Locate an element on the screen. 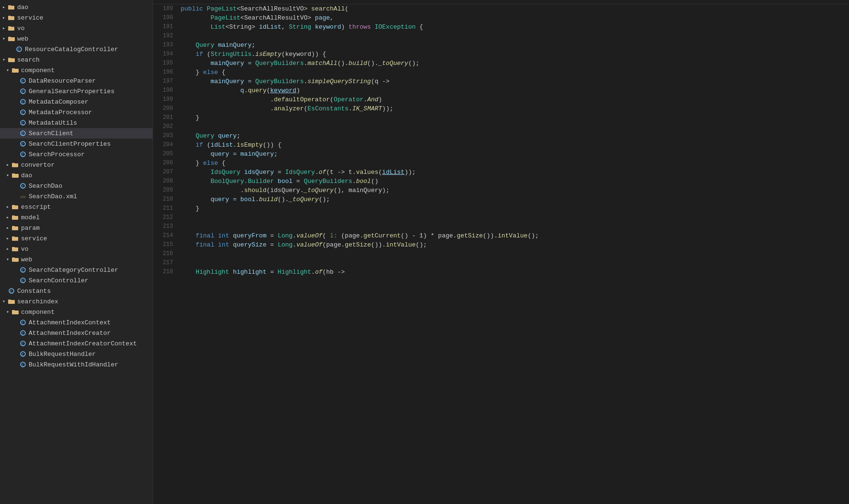 Image resolution: width=849 pixels, height=504 pixels. sidebar-item-SearchClient: CSearchClient is located at coordinates (76, 133).